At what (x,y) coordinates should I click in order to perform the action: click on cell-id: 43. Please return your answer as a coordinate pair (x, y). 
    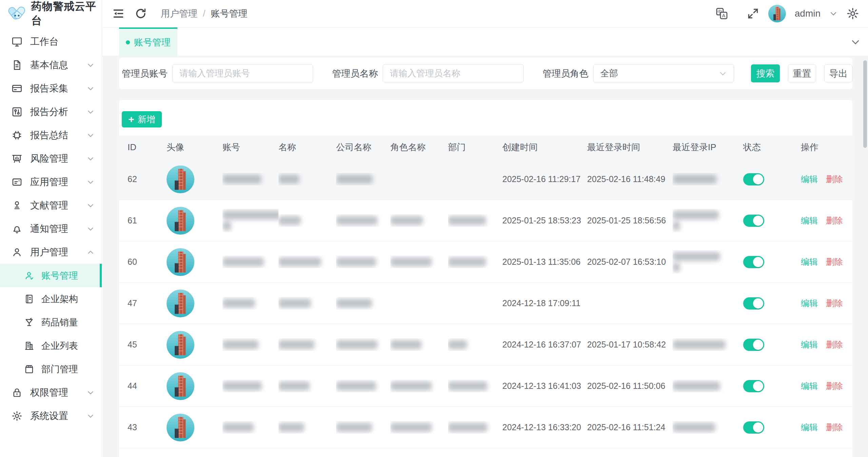
    Looking at the image, I should click on (147, 427).